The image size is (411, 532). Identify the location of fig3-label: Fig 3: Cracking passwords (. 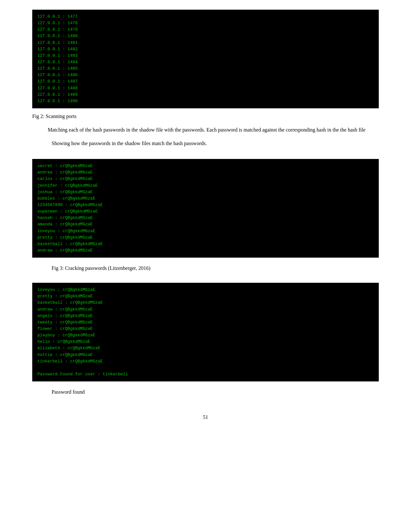
(81, 268).